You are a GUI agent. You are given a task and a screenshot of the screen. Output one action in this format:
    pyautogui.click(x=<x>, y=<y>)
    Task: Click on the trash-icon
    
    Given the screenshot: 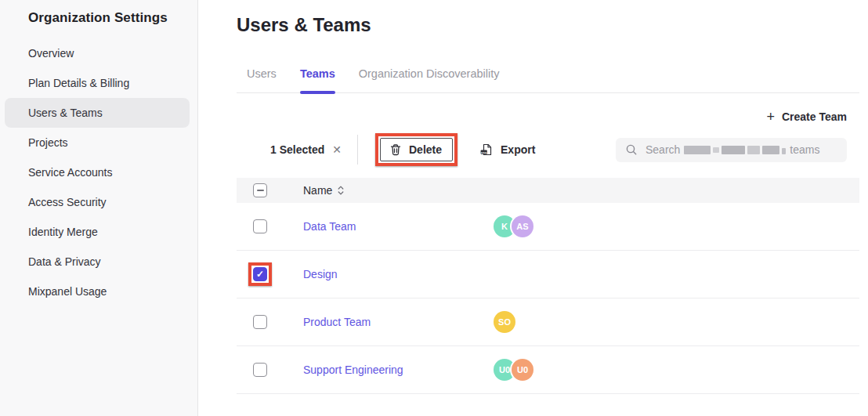 What is the action you would take?
    pyautogui.click(x=396, y=150)
    